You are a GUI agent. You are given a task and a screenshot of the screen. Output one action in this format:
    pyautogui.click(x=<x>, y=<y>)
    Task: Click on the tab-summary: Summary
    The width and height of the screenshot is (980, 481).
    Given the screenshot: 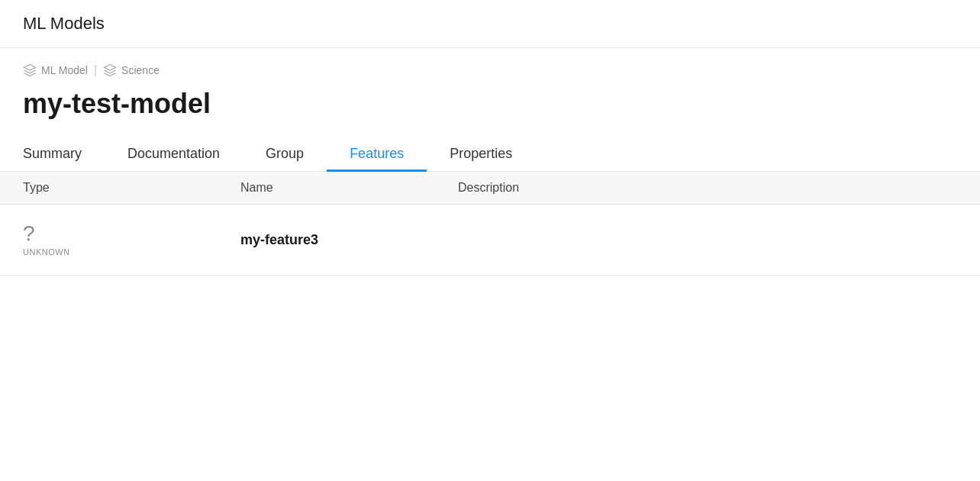 What is the action you would take?
    pyautogui.click(x=64, y=155)
    